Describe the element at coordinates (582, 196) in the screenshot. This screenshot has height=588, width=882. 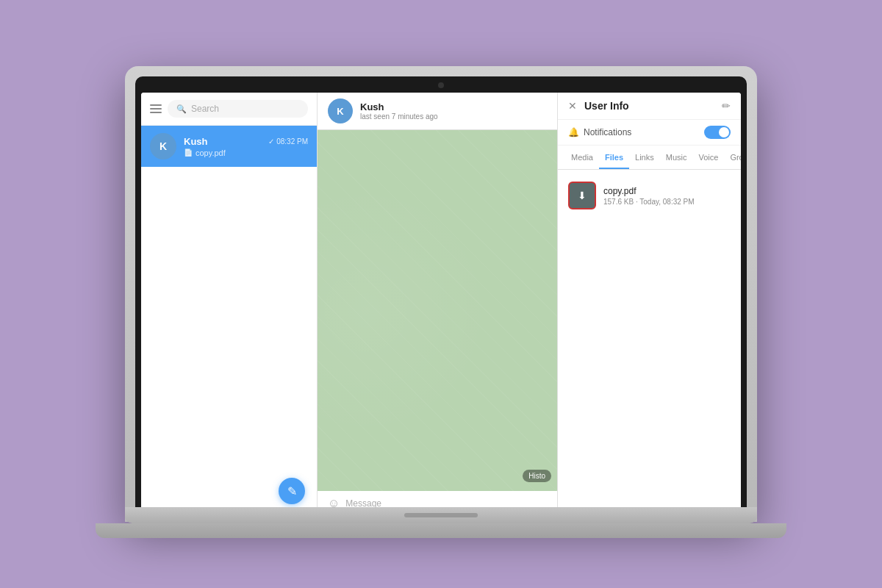
I see `download-icon: ⬇` at that location.